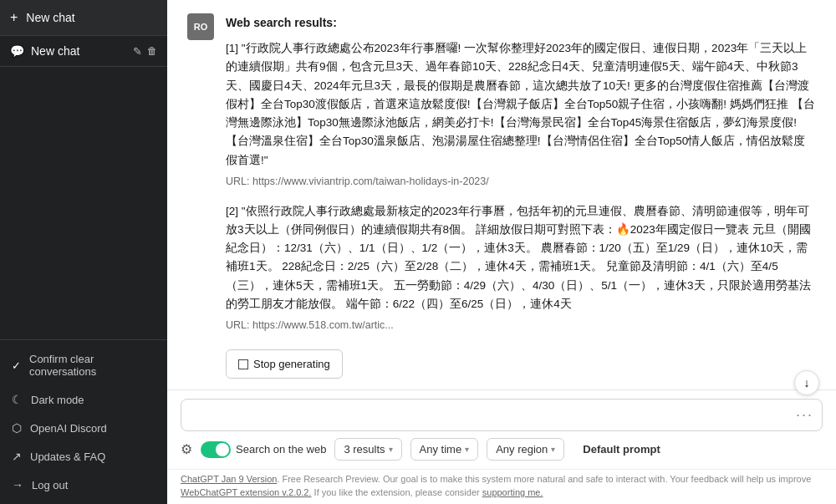 The height and width of the screenshot is (504, 836). What do you see at coordinates (543, 479) in the screenshot?
I see `footer-text-2: . Free Research Preview. Our goal is to …` at bounding box center [543, 479].